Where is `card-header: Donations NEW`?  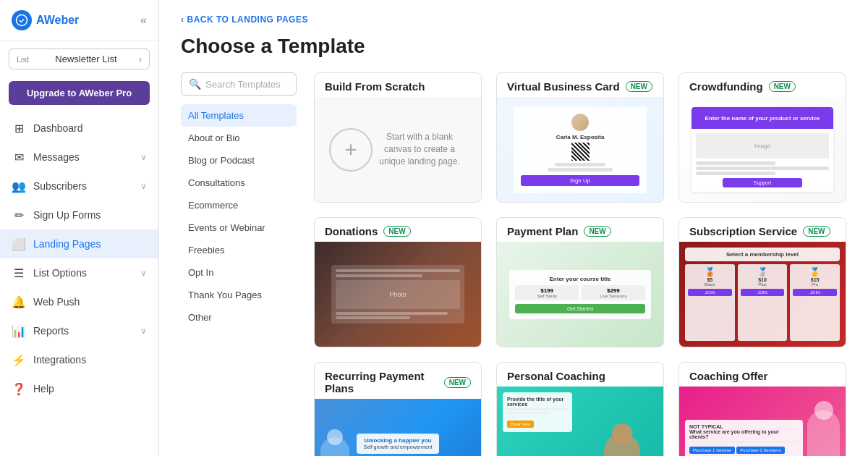
card-header: Donations NEW is located at coordinates (398, 230).